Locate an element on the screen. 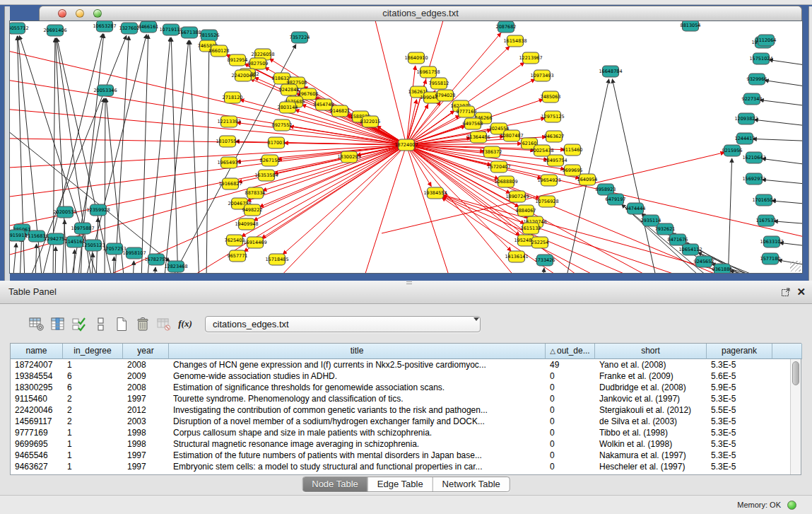  svg-text: 8912954 is located at coordinates (237, 60).